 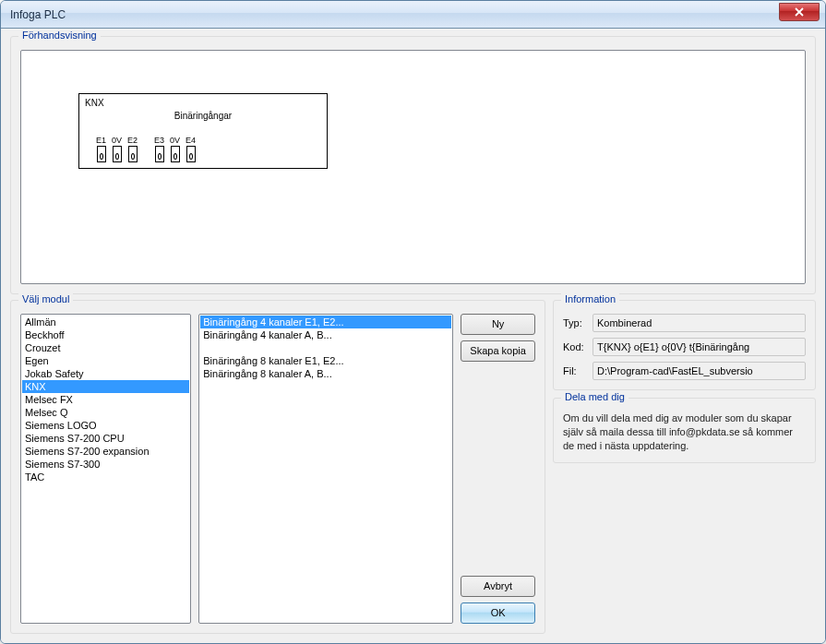 What do you see at coordinates (105, 348) in the screenshot?
I see `vendor-item: Crouzet` at bounding box center [105, 348].